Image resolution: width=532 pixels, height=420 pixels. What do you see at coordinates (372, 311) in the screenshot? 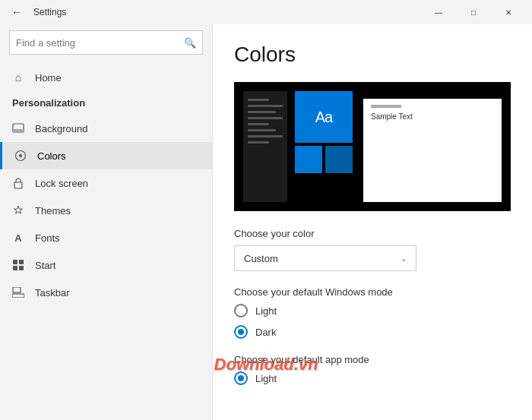
I see `windows-mode-light: Light` at bounding box center [372, 311].